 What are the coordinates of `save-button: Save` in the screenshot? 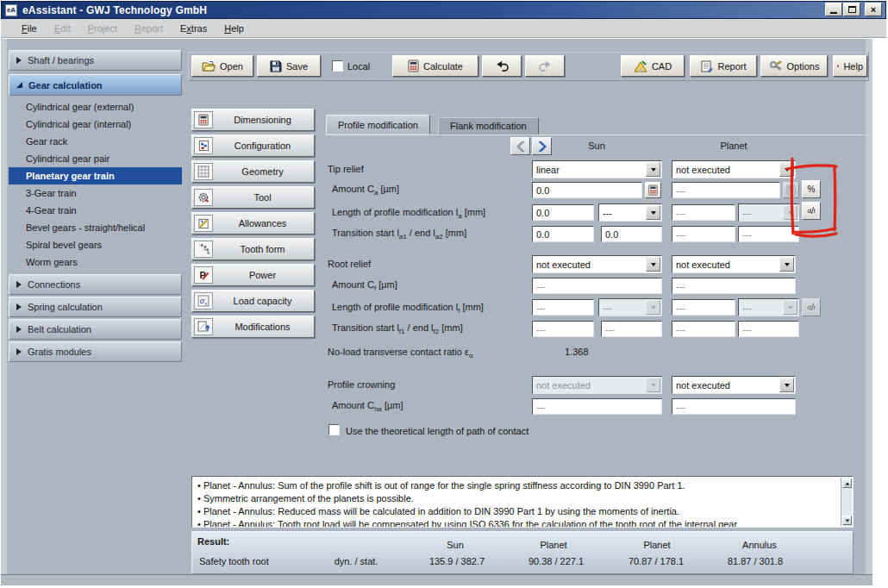 It's located at (289, 66).